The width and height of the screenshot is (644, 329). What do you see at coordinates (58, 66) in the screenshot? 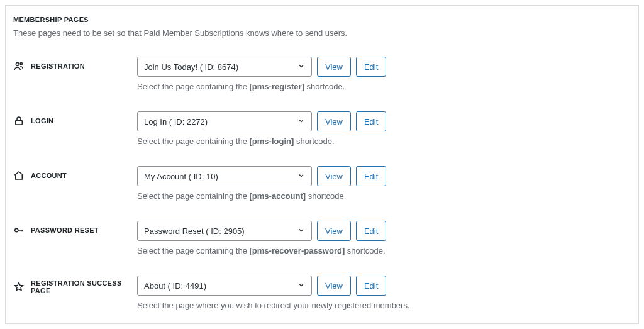
I see `row-label: REGISTRATION` at bounding box center [58, 66].